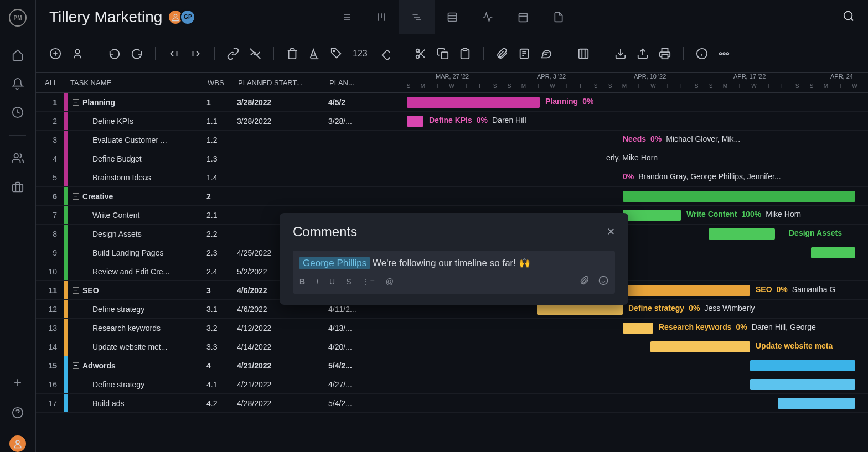  What do you see at coordinates (465, 54) in the screenshot?
I see `paste-icon` at bounding box center [465, 54].